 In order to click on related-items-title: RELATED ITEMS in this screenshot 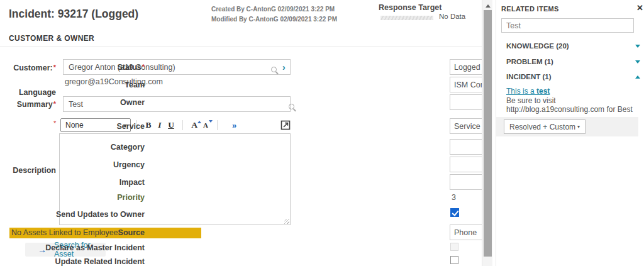, I will do `click(530, 9)`.